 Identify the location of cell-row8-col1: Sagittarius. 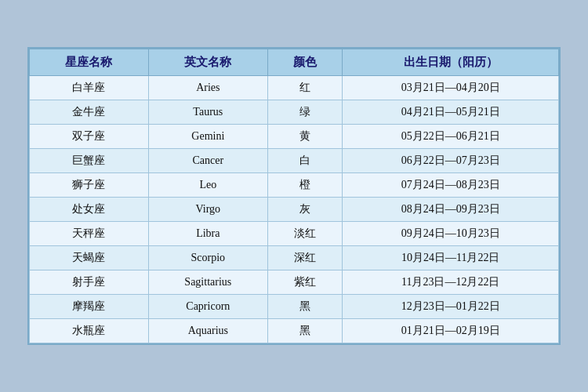
(208, 282).